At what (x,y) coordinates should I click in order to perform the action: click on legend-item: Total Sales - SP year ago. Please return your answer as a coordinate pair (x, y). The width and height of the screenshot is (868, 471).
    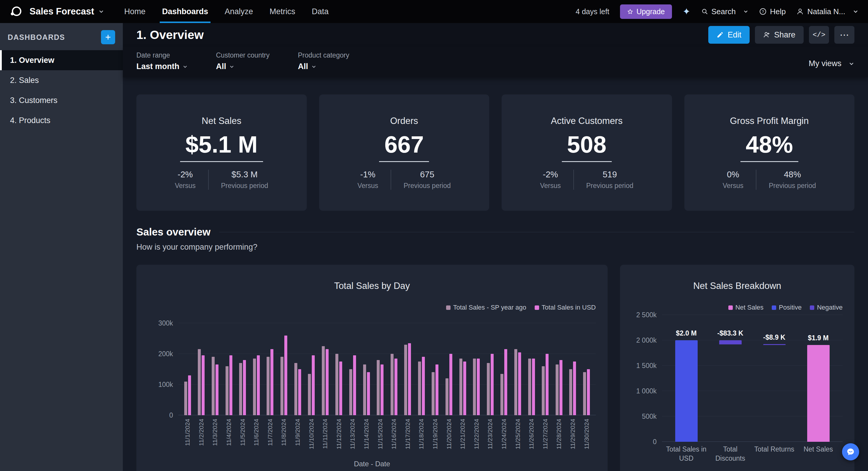
    Looking at the image, I should click on (486, 307).